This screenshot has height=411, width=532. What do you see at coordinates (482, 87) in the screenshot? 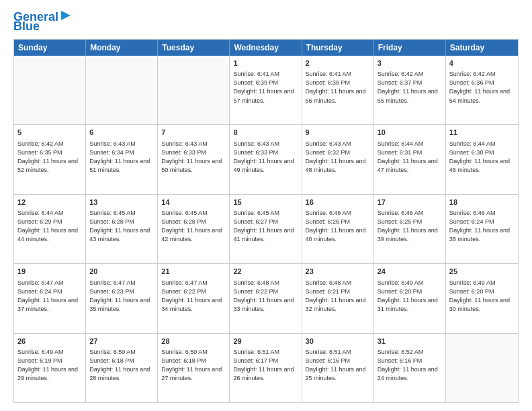
I see `day-info: Sunrise: 6:42 AM Sunset: 6:36 PM Dayligh…` at bounding box center [482, 87].